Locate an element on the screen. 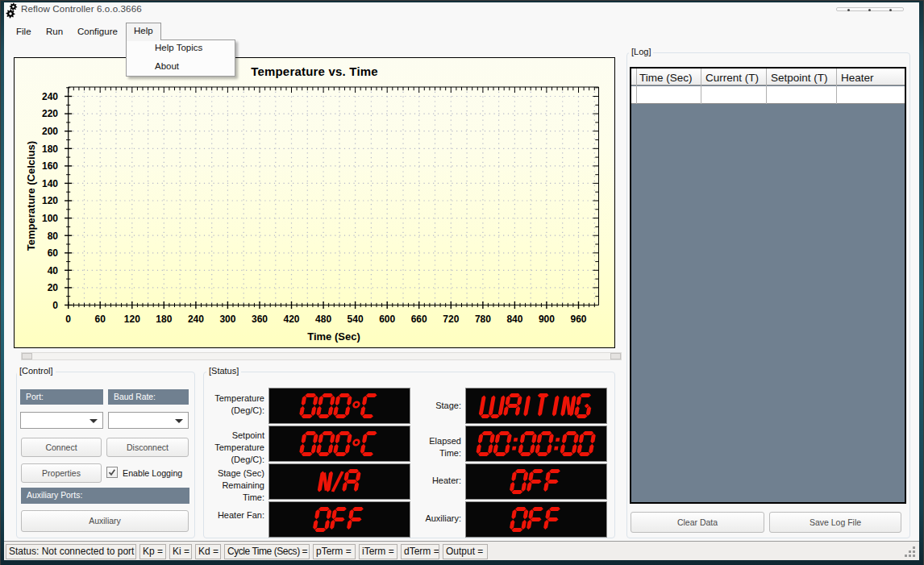 The height and width of the screenshot is (565, 924). svg-text: 960 is located at coordinates (578, 319).